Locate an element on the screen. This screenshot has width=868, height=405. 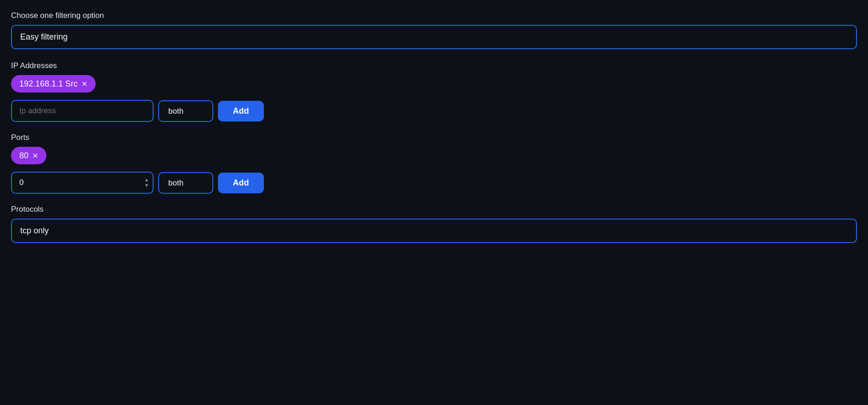
spinner-down: ▼ is located at coordinates (147, 185).